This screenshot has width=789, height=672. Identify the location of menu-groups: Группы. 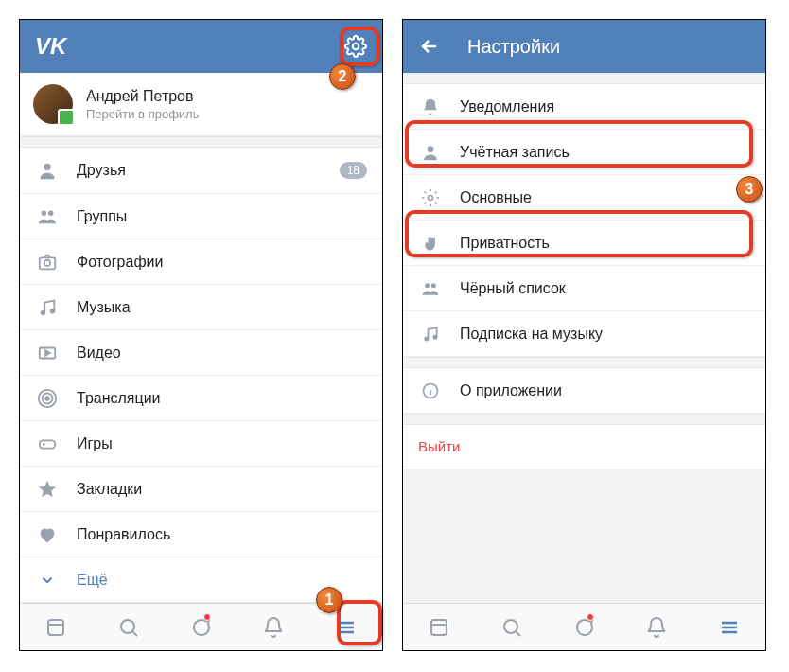
(201, 216).